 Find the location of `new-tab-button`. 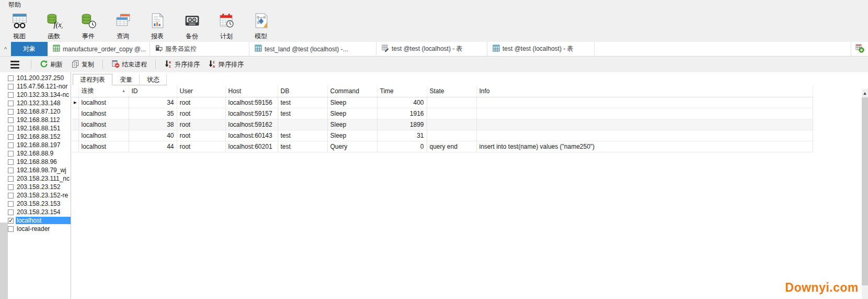

new-tab-button is located at coordinates (860, 49).